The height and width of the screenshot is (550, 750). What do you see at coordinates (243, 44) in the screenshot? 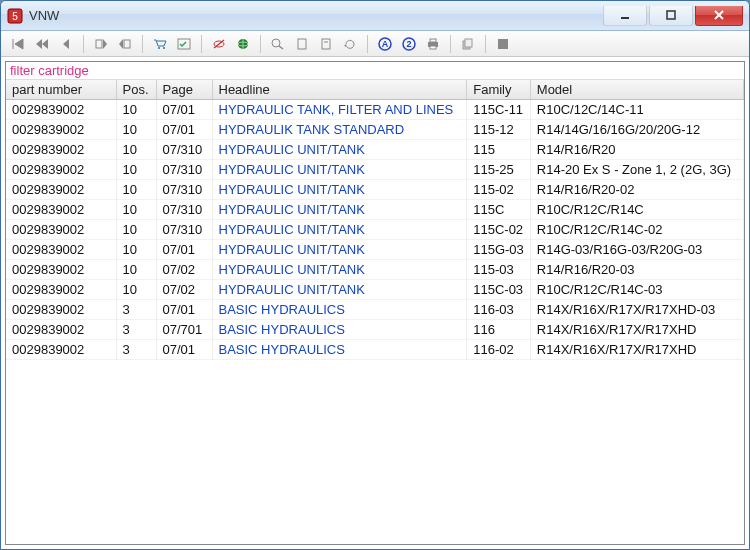
I see `globe-button` at bounding box center [243, 44].